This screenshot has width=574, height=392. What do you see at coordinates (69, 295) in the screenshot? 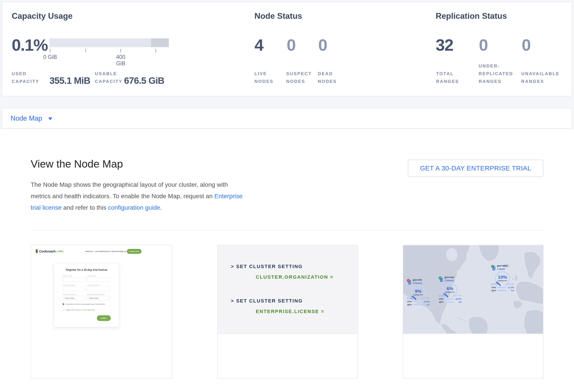
I see `project-phase-label: PROJECT PHASE` at bounding box center [69, 295].